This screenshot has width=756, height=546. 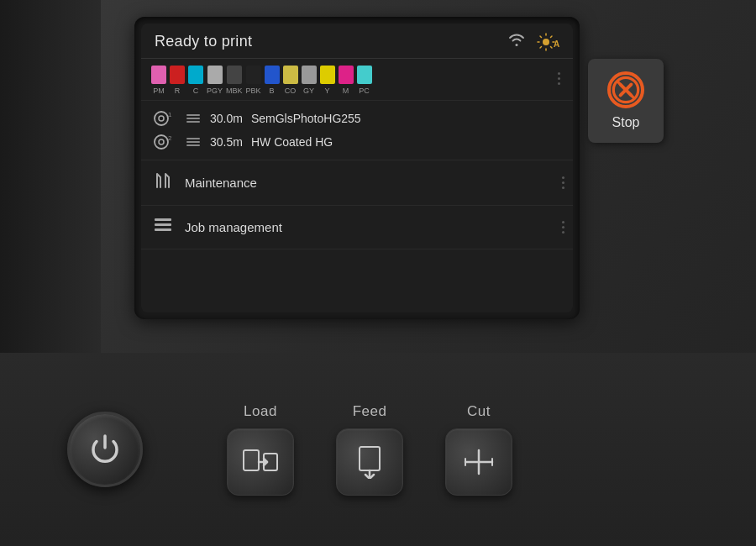 What do you see at coordinates (272, 81) in the screenshot?
I see `ink-item-b: B` at bounding box center [272, 81].